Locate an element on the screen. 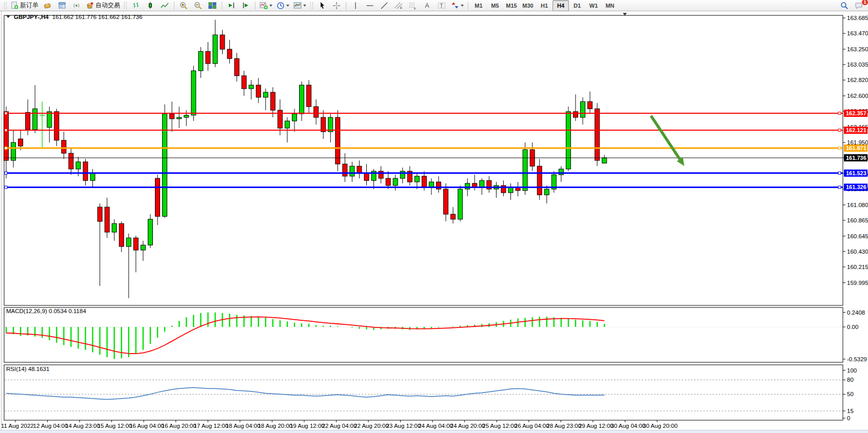 This screenshot has height=433, width=868. candlestick-chart-button is located at coordinates (150, 6).